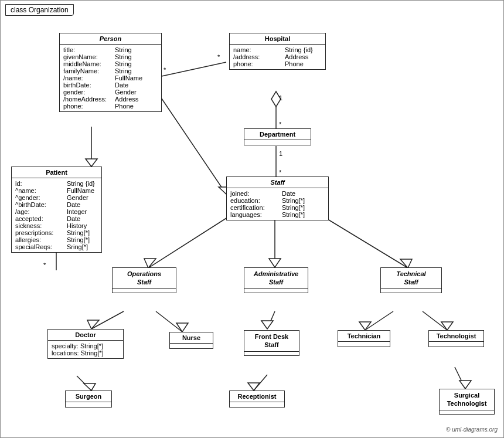  Describe the element at coordinates (466, 400) in the screenshot. I see `surgical-tech-header: SurgicalTechnologist` at that location.